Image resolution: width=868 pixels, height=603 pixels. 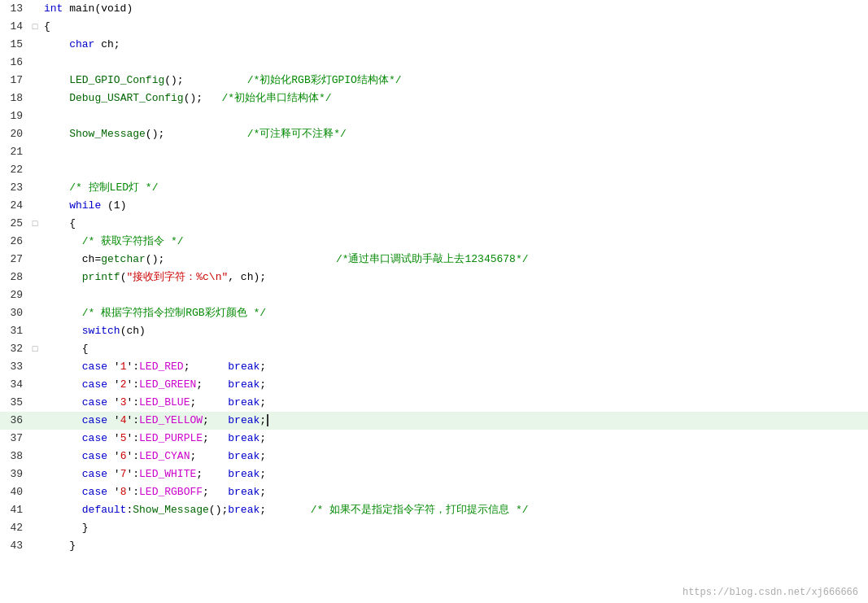 What do you see at coordinates (454, 242) in the screenshot?
I see `code-line: /* 获取字符指令 */` at bounding box center [454, 242].